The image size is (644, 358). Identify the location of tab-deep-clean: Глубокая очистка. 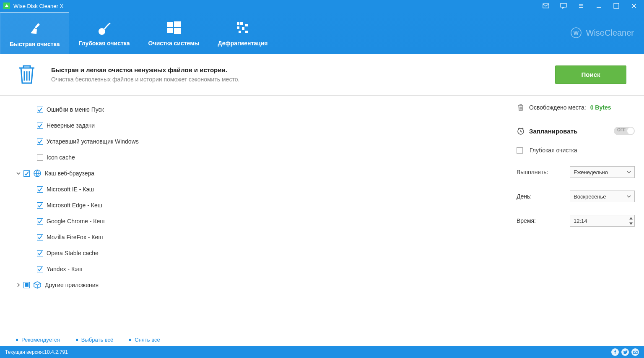
(104, 33).